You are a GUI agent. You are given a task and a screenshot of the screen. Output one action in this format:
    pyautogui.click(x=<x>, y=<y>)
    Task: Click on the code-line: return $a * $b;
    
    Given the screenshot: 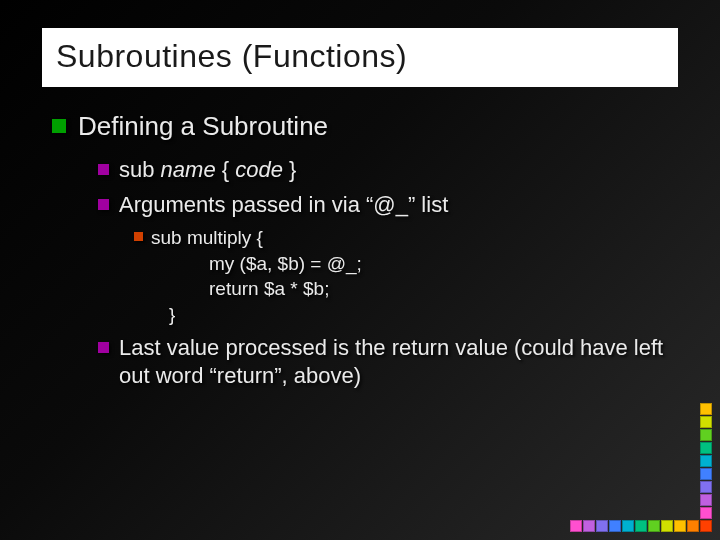 What is the action you would take?
    pyautogui.click(x=256, y=289)
    